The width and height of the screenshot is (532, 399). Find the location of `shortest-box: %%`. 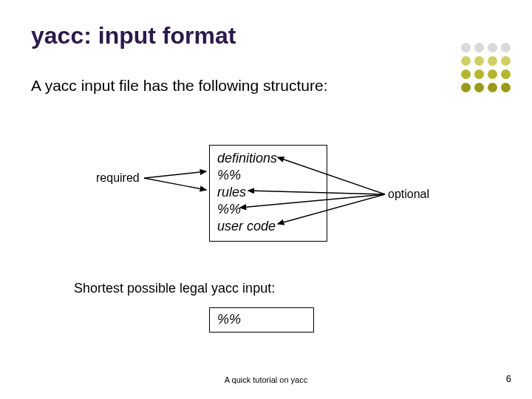

shortest-box: %% is located at coordinates (262, 320).